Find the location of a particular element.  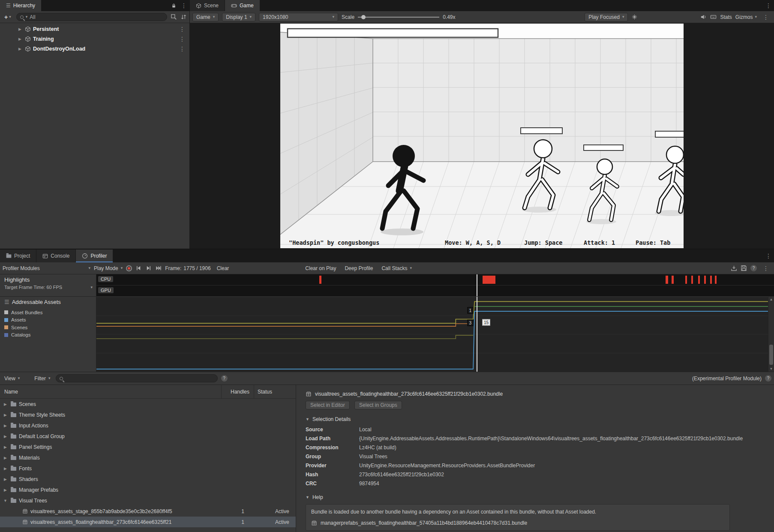

legend-asset-bundles: Asset Bundles is located at coordinates (48, 313).